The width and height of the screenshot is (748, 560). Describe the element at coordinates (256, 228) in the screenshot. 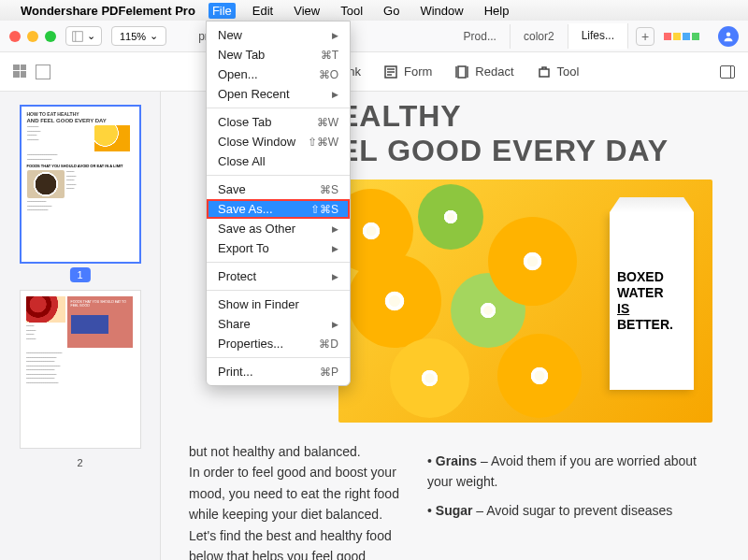

I see `menu-item-label: Save as Other` at that location.